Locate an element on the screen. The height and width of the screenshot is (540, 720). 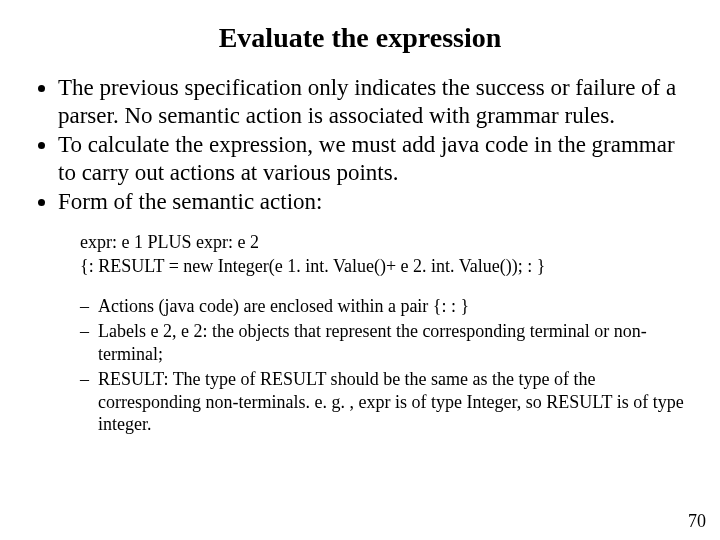
sub-bullet-item: Actions (java code) are enclosed within … is located at coordinates (385, 306).